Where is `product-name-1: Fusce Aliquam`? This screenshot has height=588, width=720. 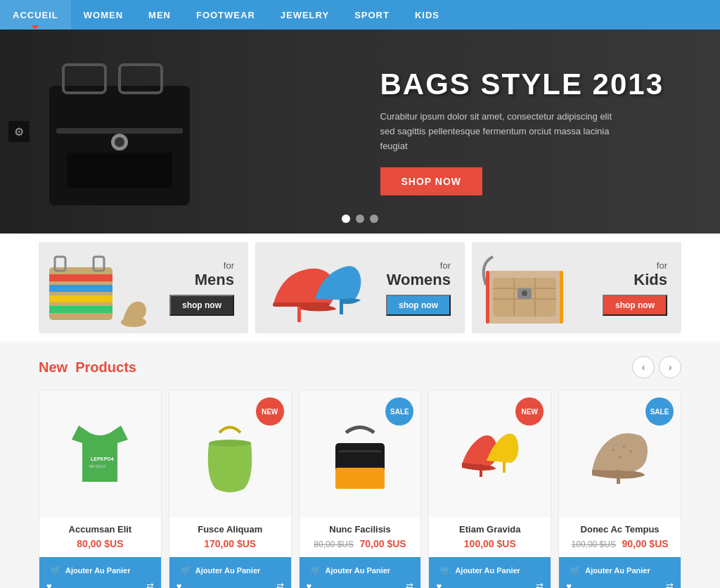
product-name-1: Fusce Aliquam is located at coordinates (231, 529).